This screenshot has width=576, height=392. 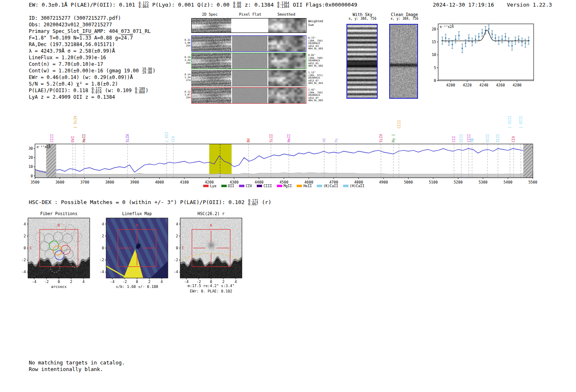 I want to click on emission-line-label-OVI: OVI, so click(x=73, y=139).